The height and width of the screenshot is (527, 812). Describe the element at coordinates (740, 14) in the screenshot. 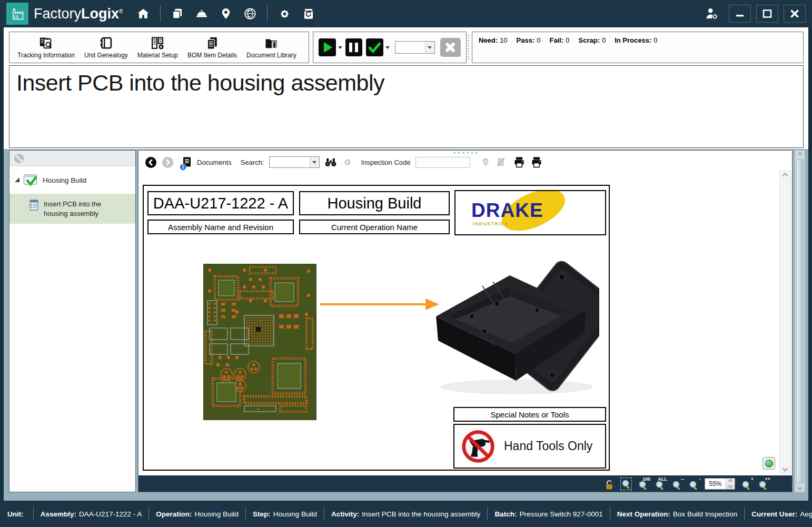

I see `minimize-icon` at that location.